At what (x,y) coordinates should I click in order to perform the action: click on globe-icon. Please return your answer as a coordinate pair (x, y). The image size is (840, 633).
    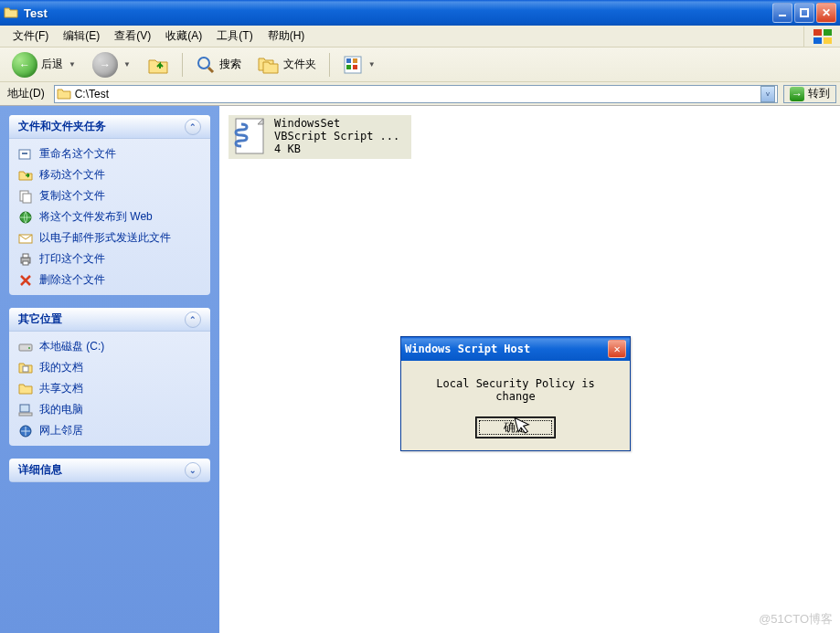
    Looking at the image, I should click on (26, 217).